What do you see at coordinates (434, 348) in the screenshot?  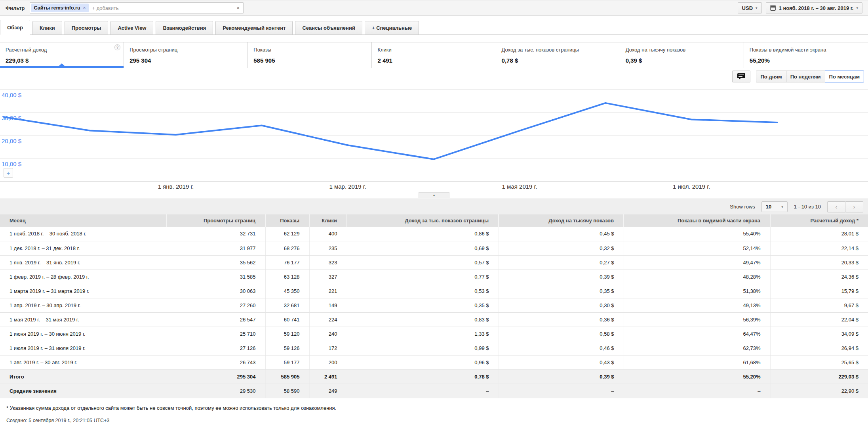 I see `table-row: 1 июля 2019 г. – 31 июля 2019 г.27 12659…` at bounding box center [434, 348].